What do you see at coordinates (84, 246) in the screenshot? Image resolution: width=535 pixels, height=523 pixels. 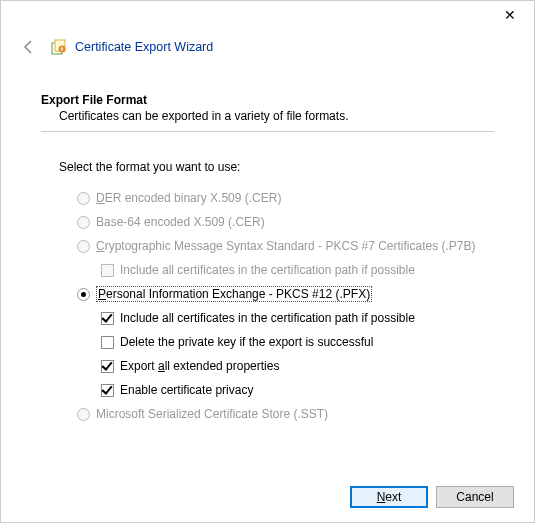 I see `radio-p7b` at bounding box center [84, 246].